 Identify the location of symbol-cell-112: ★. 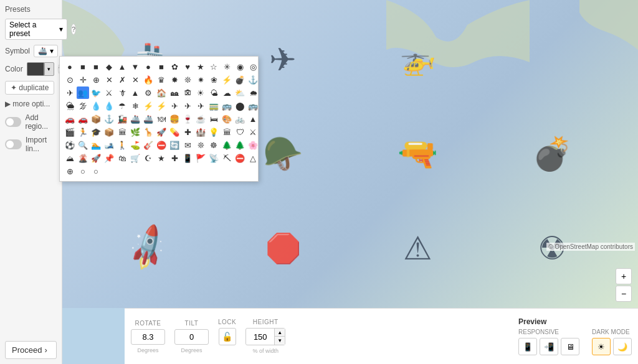
(161, 158).